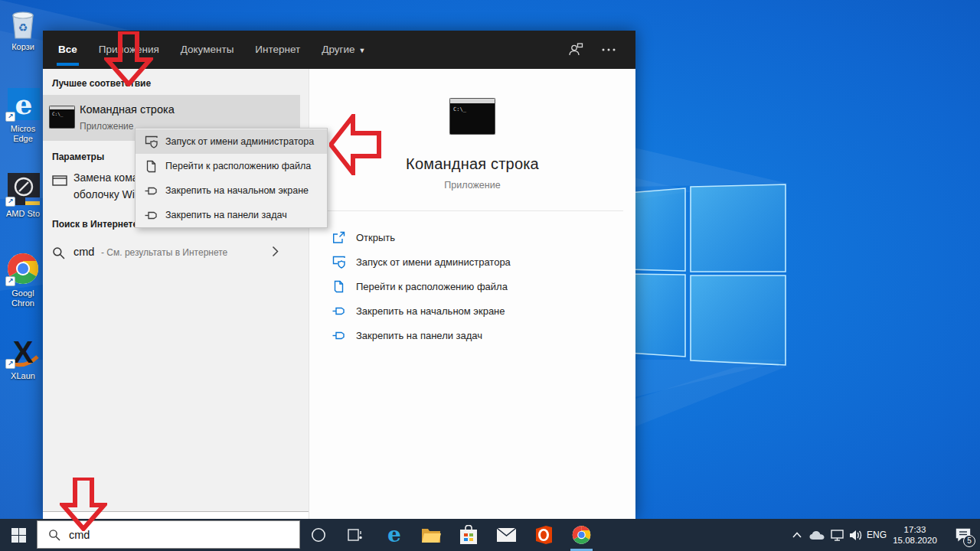  What do you see at coordinates (355, 535) in the screenshot?
I see `task-view-icon` at bounding box center [355, 535].